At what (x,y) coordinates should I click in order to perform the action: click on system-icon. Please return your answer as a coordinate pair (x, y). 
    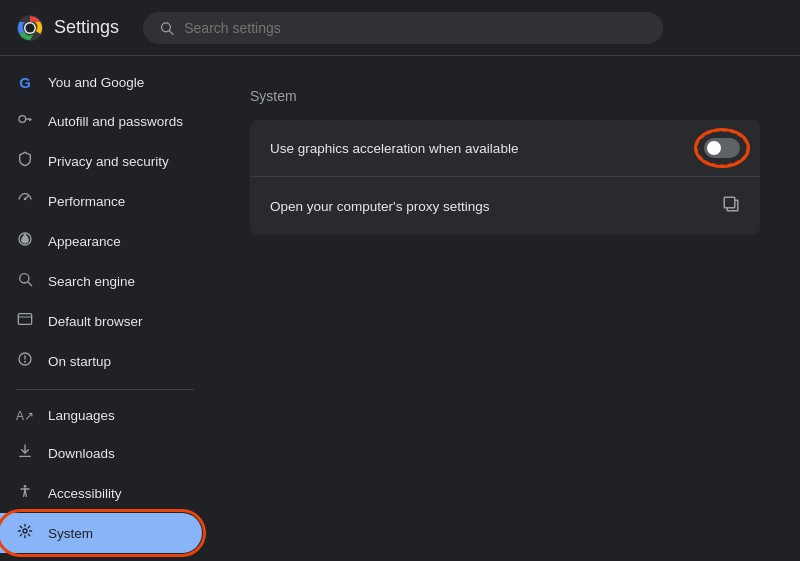
    Looking at the image, I should click on (25, 533).